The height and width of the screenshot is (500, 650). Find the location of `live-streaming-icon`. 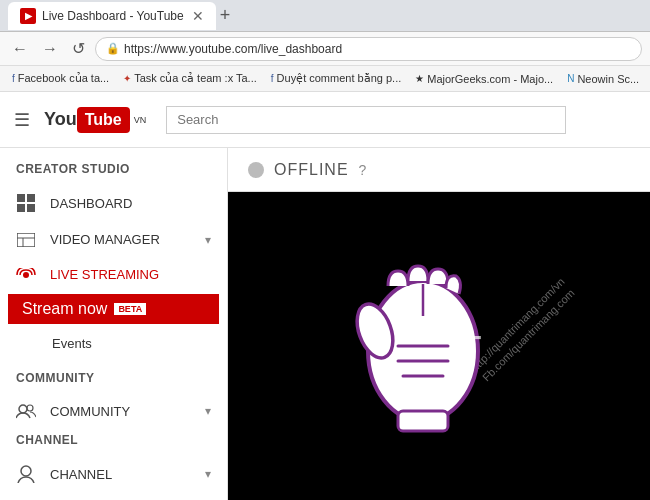

live-streaming-icon is located at coordinates (26, 275).